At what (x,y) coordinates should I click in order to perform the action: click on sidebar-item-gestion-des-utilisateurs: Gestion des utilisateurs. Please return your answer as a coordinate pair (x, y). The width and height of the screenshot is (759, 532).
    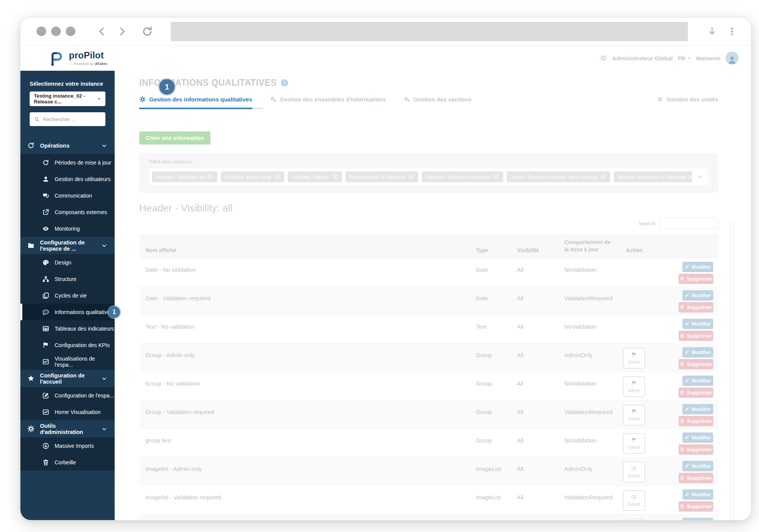
    Looking at the image, I should click on (68, 179).